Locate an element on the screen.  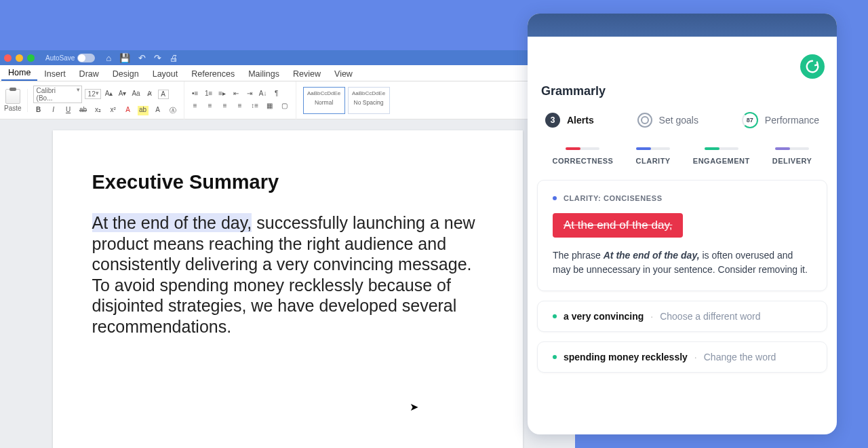
align-center-icon: ≡ is located at coordinates (210, 107).